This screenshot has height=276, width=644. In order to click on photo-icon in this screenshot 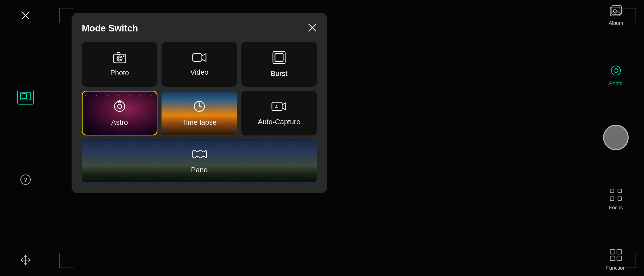, I will do `click(616, 72)`.